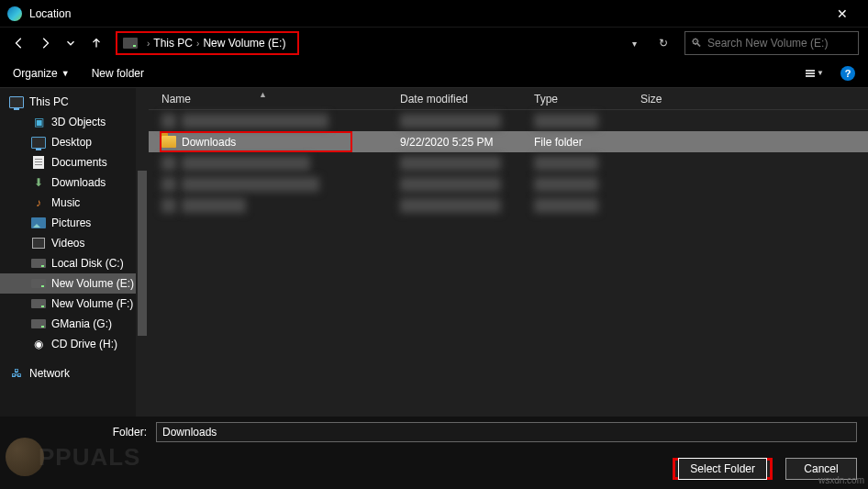 This screenshot has height=489, width=868. I want to click on help-icon: ?, so click(848, 73).